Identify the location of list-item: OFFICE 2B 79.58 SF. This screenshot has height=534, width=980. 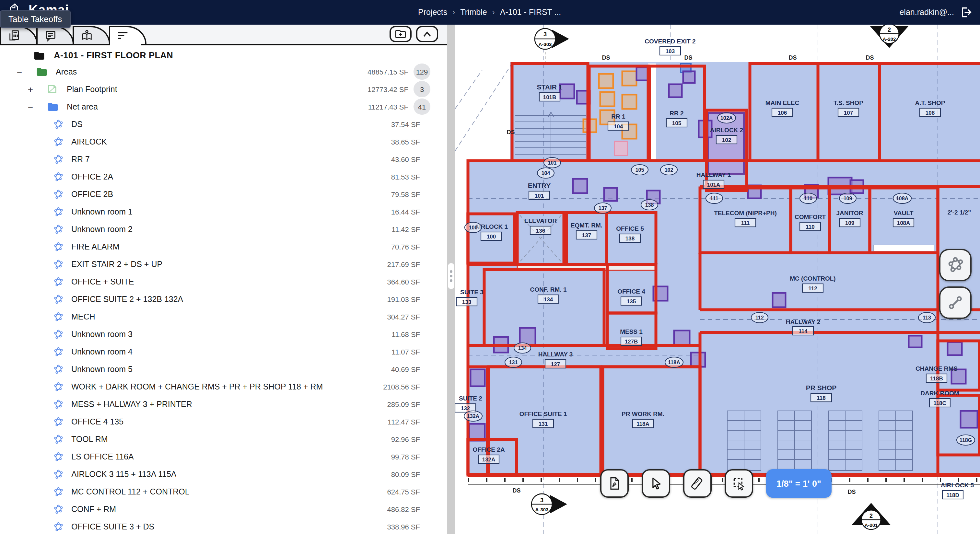
(224, 194).